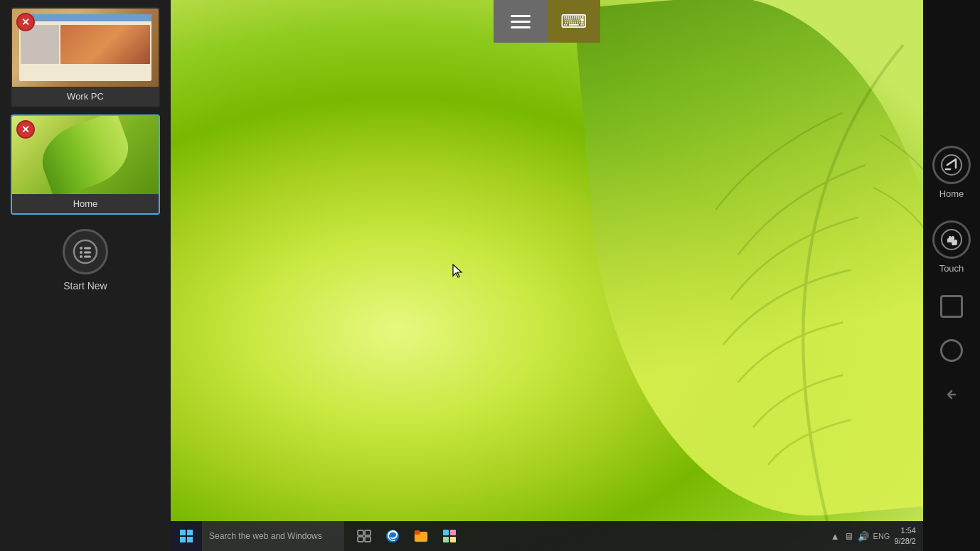 The image size is (980, 551). What do you see at coordinates (952, 165) in the screenshot?
I see `home-nav-icon` at bounding box center [952, 165].